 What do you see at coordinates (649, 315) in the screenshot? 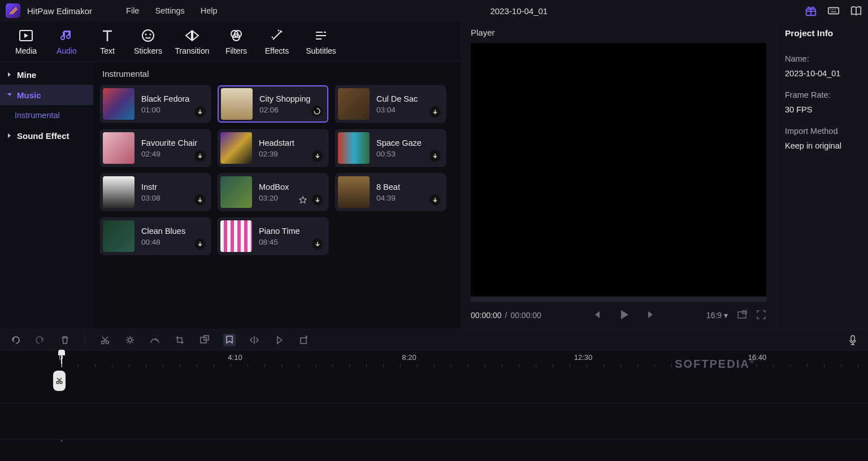
I see `next-frame-button` at bounding box center [649, 315].